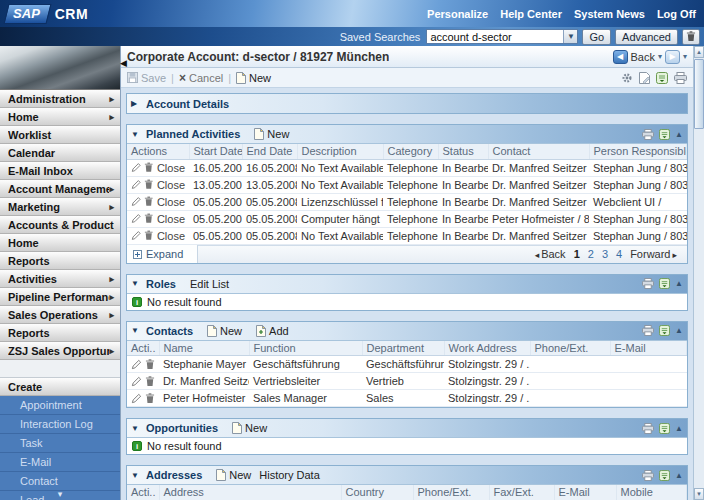 Image resolution: width=704 pixels, height=500 pixels. I want to click on sidebar-item-home-2: Home, so click(60, 243).